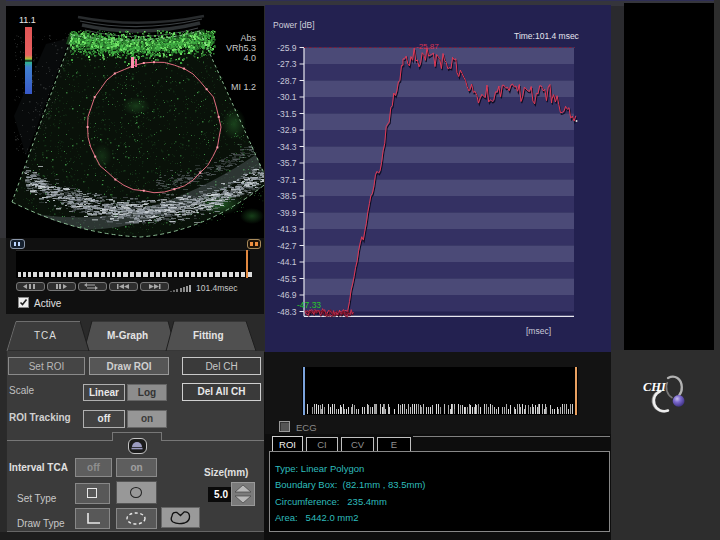 This screenshot has width=720, height=540. Describe the element at coordinates (241, 48) in the screenshot. I see `svg-text: VRh5.3` at that location.